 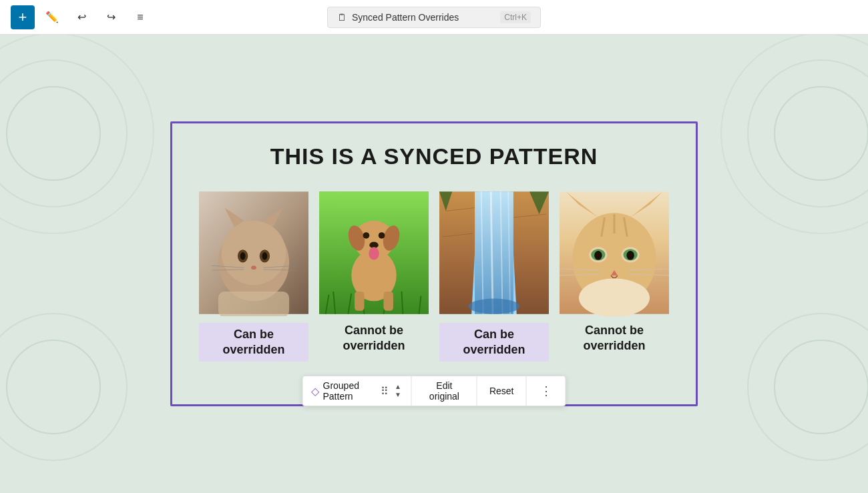 What do you see at coordinates (358, 391) in the screenshot?
I see `pattern-info-section: ◇ Grouped Pattern ⠿ ▲ ▼` at bounding box center [358, 391].